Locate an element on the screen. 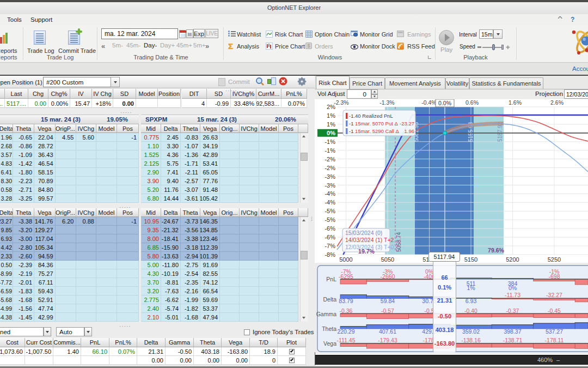  svg-text: -2.3% is located at coordinates (341, 102).